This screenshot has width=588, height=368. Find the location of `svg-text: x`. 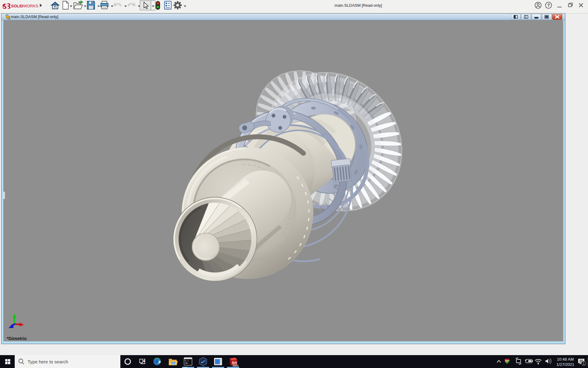

svg-text: x is located at coordinates (25, 324).